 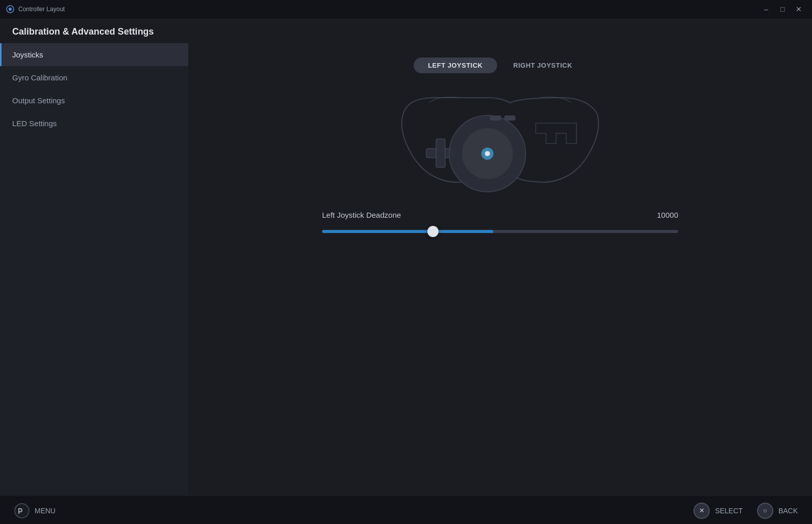 I want to click on sidebar-item-output: Output Settings, so click(x=94, y=101).